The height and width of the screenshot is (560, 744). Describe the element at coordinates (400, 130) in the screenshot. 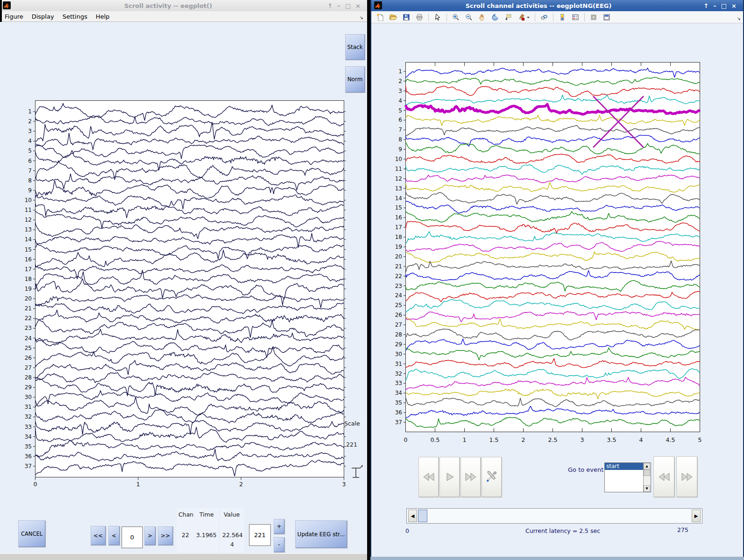

I see `svg-text: 7` at that location.